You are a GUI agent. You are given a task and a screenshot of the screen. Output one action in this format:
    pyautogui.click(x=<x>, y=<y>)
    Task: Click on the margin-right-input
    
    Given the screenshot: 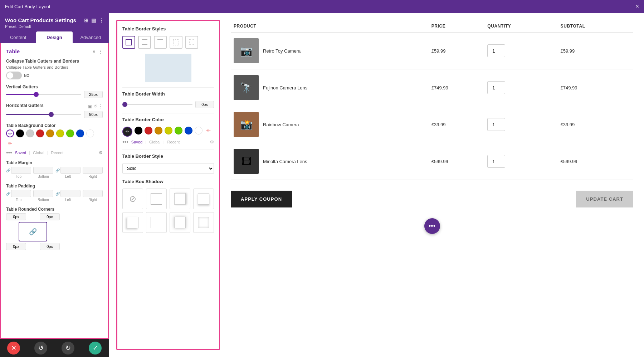 What is the action you would take?
    pyautogui.click(x=93, y=170)
    